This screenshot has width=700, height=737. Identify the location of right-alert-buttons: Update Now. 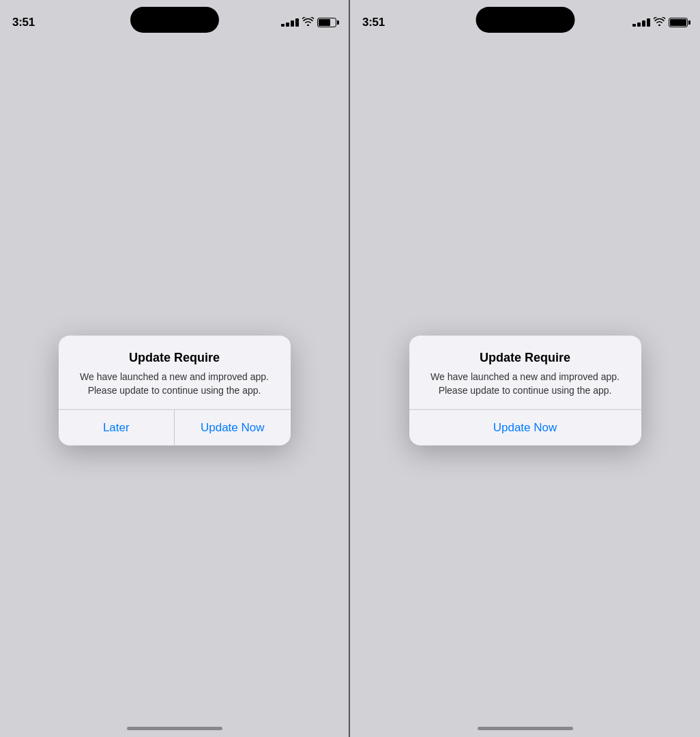
(525, 428).